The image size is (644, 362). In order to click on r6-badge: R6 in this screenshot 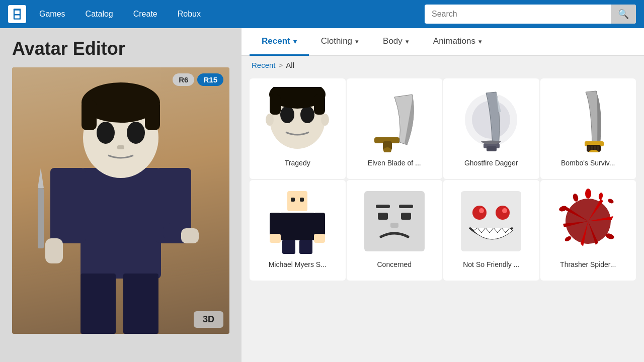, I will do `click(183, 79)`.